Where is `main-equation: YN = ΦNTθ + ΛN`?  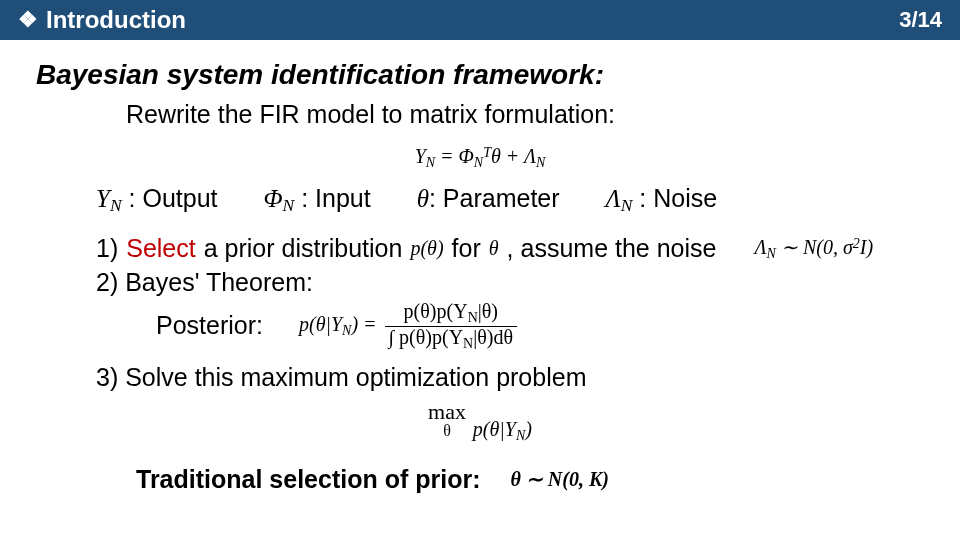 main-equation: YN = ΦNTθ + ΛN is located at coordinates (480, 155).